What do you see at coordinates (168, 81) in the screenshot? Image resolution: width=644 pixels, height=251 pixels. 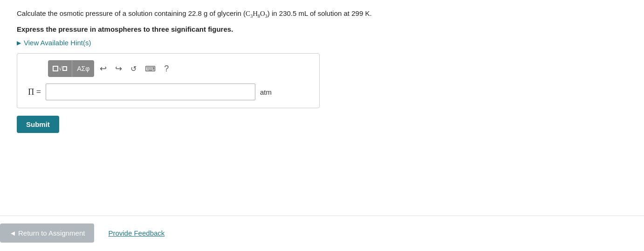 I see `answer-box: √ ΑΣφ ↩ ↪ ↺ ⌨` at bounding box center [168, 81].